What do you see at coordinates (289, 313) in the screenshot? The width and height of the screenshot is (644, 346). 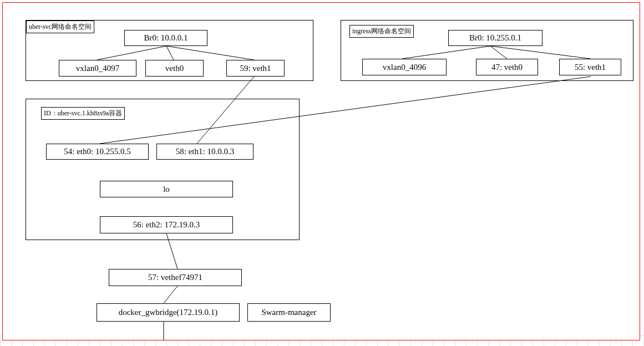 I see `swarm-manager: Swarm-manager` at bounding box center [289, 313].